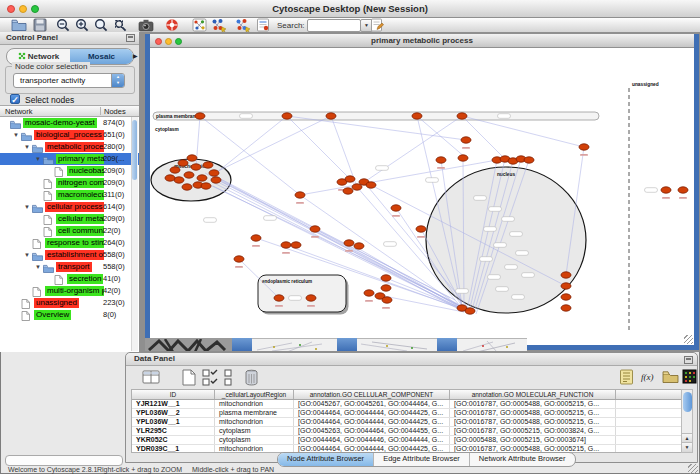 Image resolution: width=700 pixels, height=474 pixels. I want to click on table-row: YJR121W__1mitochondrion[GO:0045267, GO:0…, so click(407, 404).